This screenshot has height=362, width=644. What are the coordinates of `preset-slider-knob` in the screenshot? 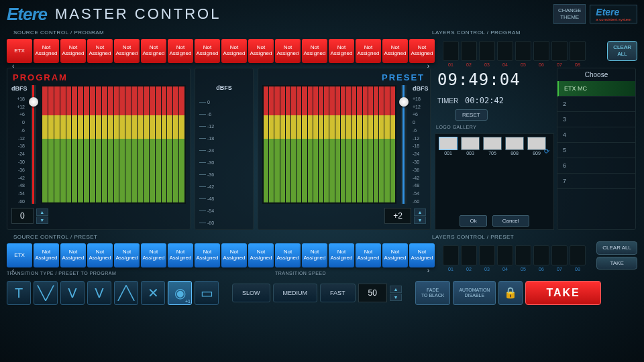 It's located at (404, 102).